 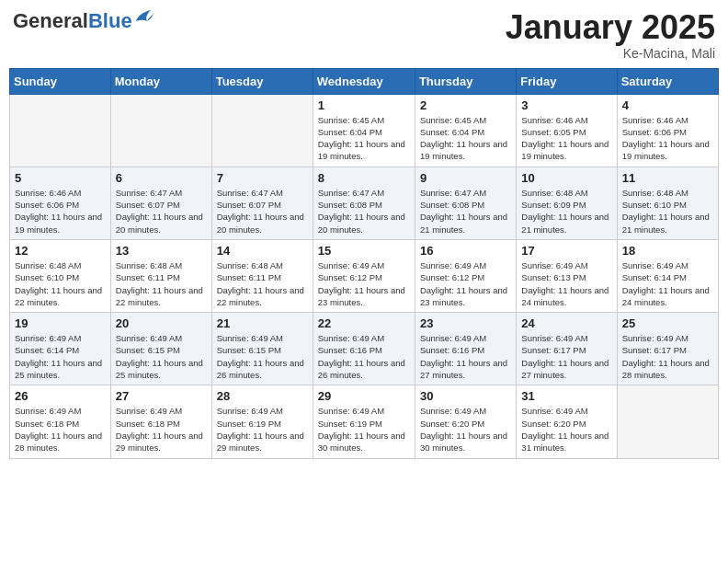 I want to click on calendar-cell: 31Sunrise: 6:49 AM Sunset: 6:20 PM Dayli…, so click(x=566, y=421).